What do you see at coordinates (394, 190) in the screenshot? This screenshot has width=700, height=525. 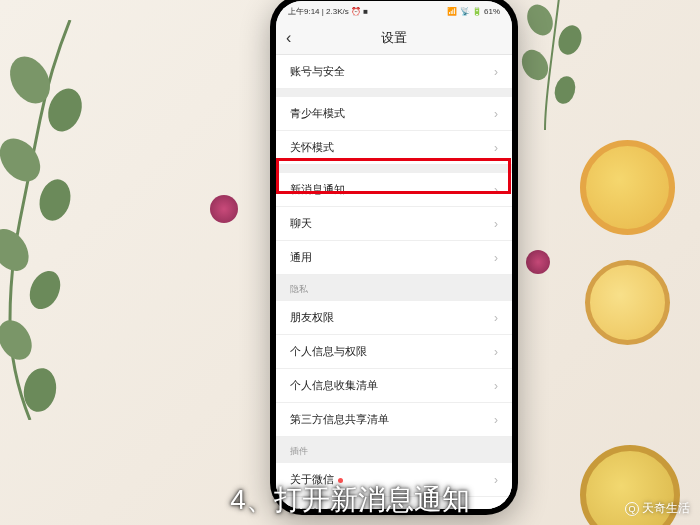 I see `row-notifications: 新消息通知 ›` at bounding box center [394, 190].